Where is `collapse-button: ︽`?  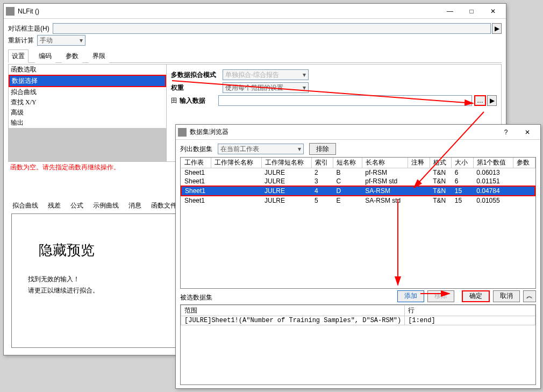 collapse-button: ︽ is located at coordinates (530, 296).